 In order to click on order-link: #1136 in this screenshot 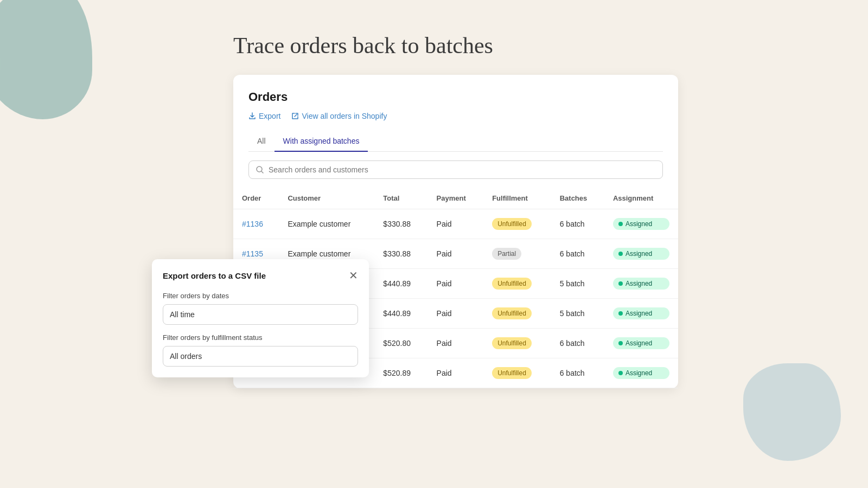, I will do `click(253, 224)`.